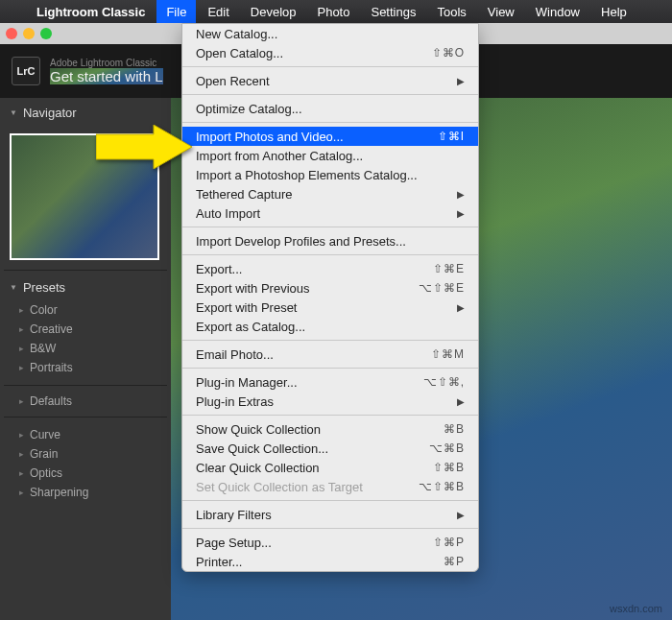  Describe the element at coordinates (330, 194) in the screenshot. I see `menu-tethered-capture: Tethered Capture▶` at that location.